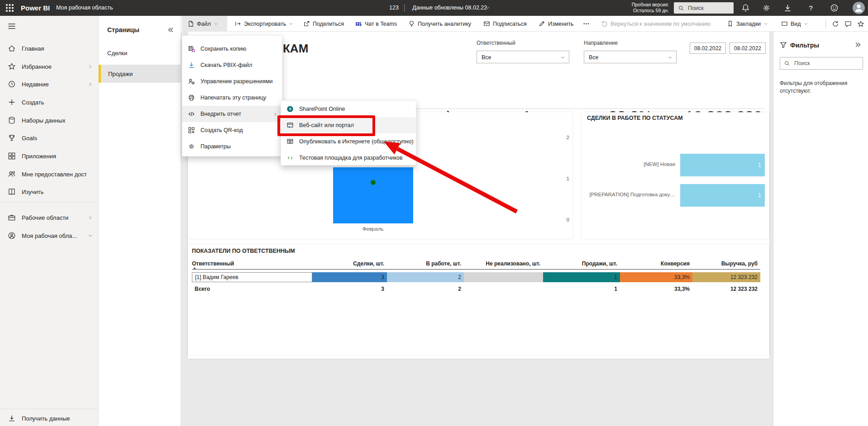 The image size is (868, 426). What do you see at coordinates (349, 263) in the screenshot?
I see `col-header-deals: Сделки, шт.` at bounding box center [349, 263].